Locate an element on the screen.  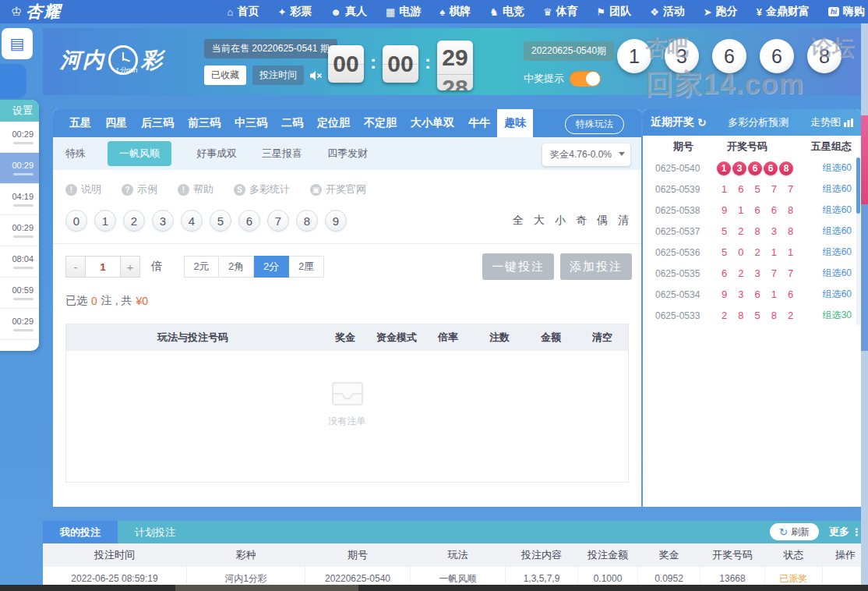
lottery-header: 河内 1分min 彩 当前在售 20220625-0541 期 已收藏 投注时间… is located at coordinates (455, 62).